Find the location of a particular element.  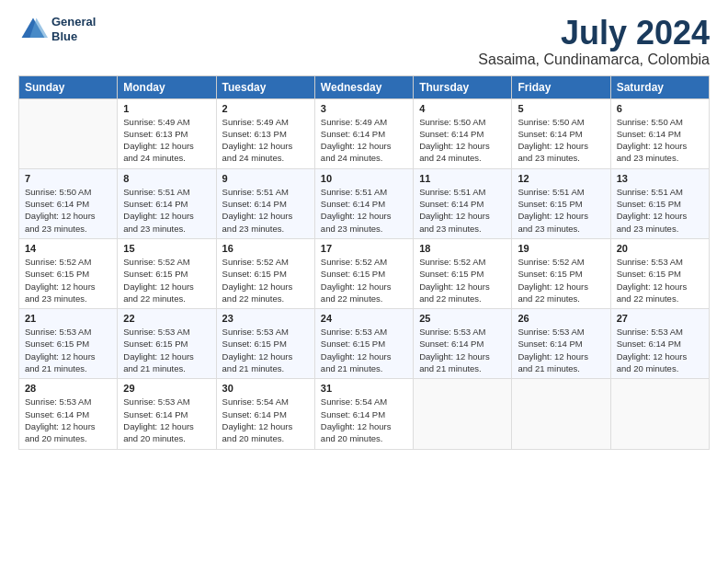

day-number: 18 is located at coordinates (462, 248).